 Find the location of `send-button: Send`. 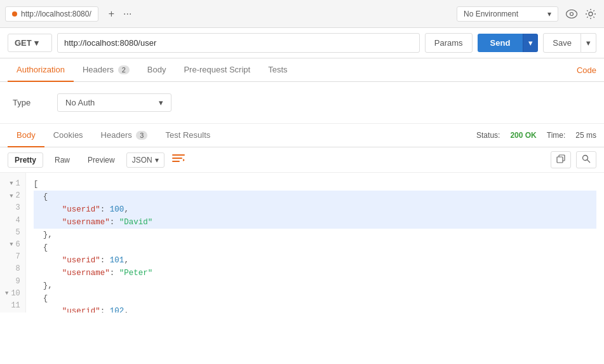

send-button: Send is located at coordinates (500, 43).